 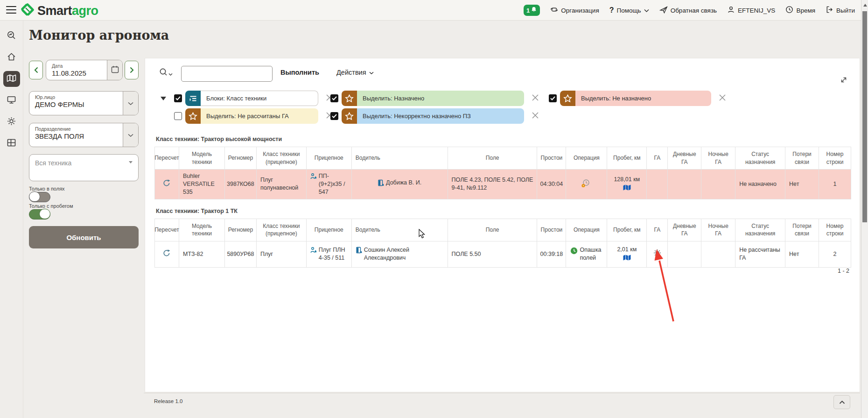 I want to click on brand-name: Smartagro, so click(x=68, y=11).